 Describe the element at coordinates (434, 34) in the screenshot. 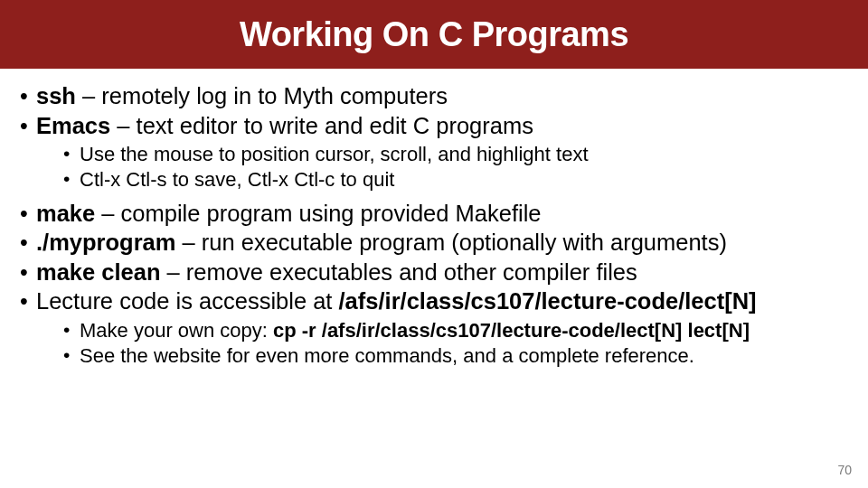

I see `slide-header: Working On C Programs` at that location.